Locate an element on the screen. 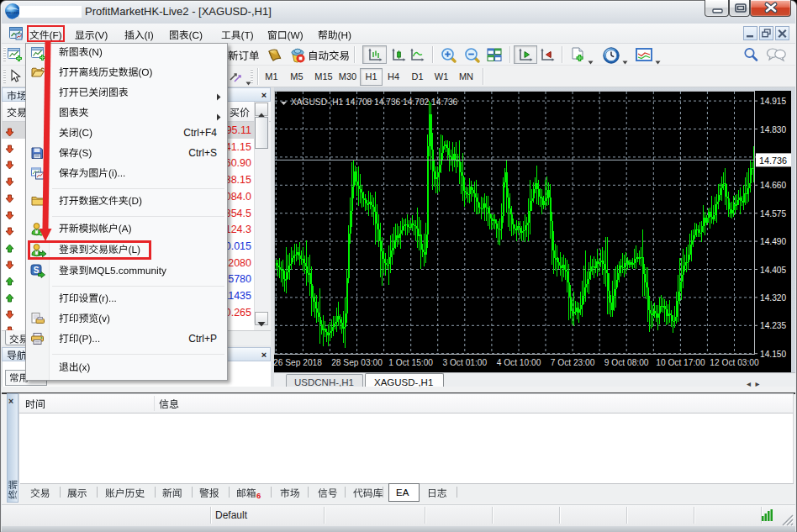 The width and height of the screenshot is (797, 532). svg-text: 3 Oct 01:00 is located at coordinates (464, 363).